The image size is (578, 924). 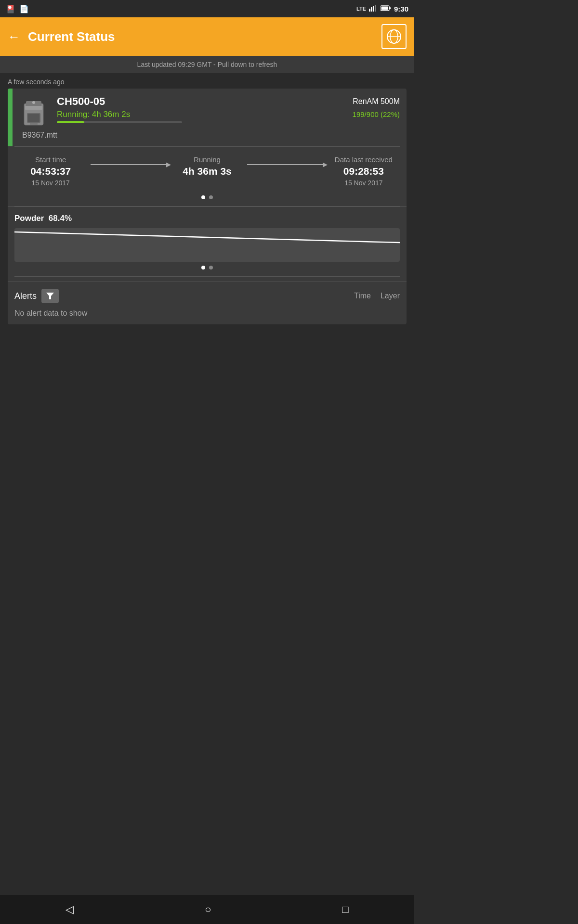 What do you see at coordinates (207, 64) in the screenshot?
I see `last-updated-bar: Last updated 09:29 GMT - Pull down to re…` at bounding box center [207, 64].